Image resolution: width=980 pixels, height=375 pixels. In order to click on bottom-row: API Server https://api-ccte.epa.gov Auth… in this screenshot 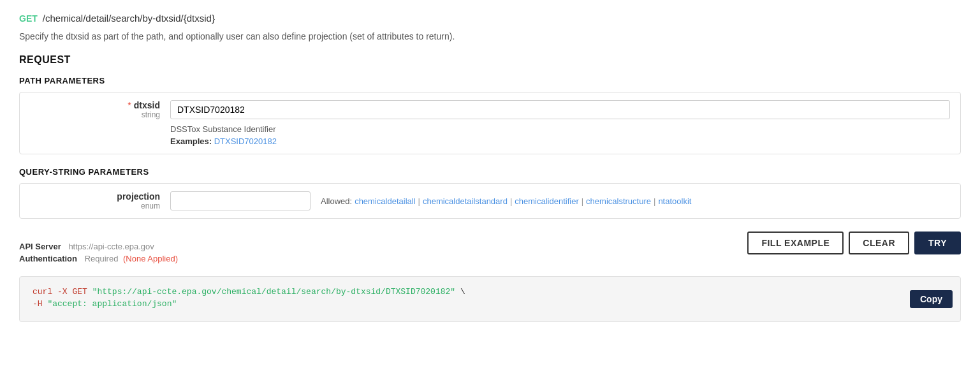, I will do `click(490, 251)`.